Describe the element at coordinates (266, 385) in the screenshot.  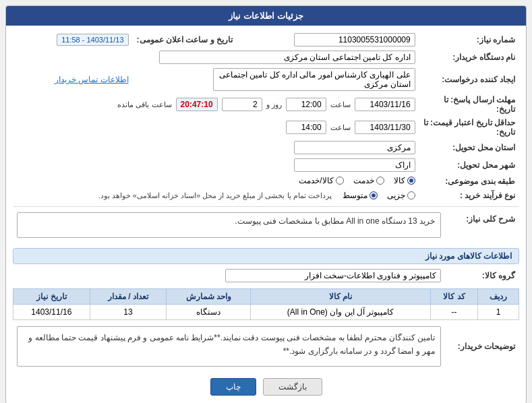
I see `button-row: بازگشت چاپ` at that location.